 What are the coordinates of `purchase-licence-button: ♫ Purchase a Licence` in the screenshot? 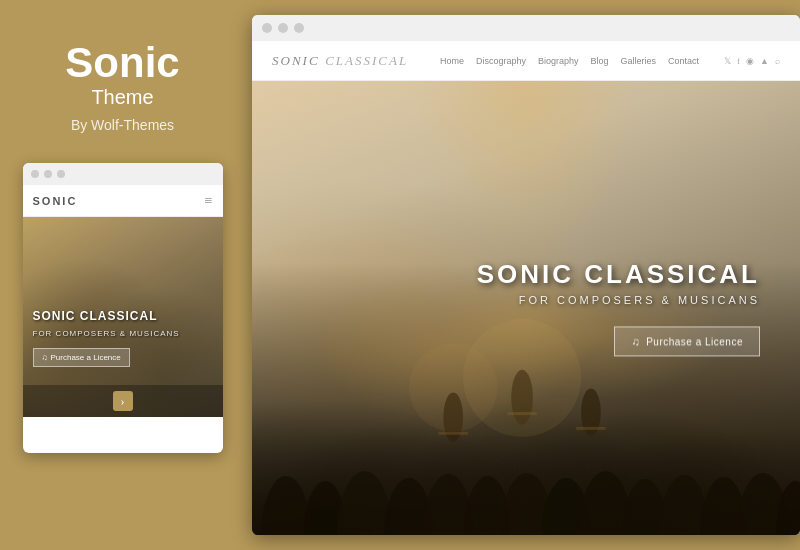 It's located at (687, 342).